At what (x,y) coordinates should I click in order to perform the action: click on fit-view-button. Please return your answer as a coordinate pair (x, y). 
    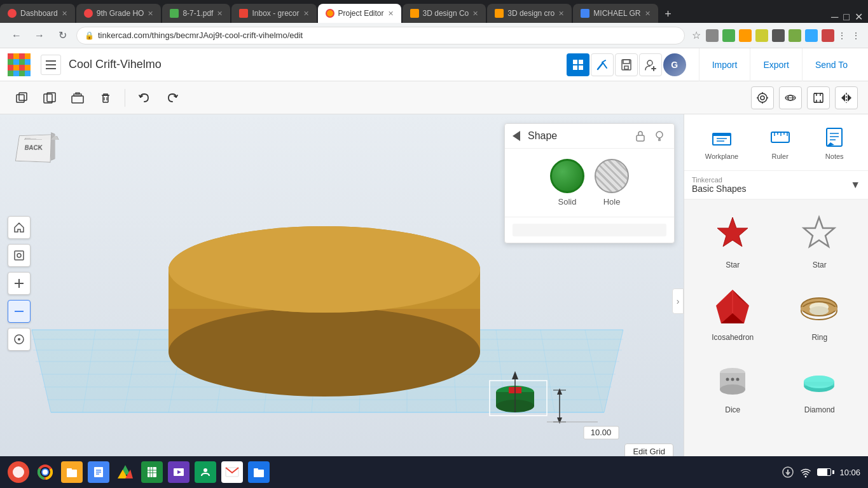
    Looking at the image, I should click on (818, 98).